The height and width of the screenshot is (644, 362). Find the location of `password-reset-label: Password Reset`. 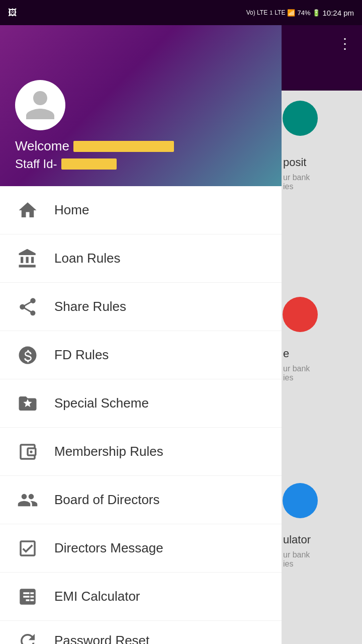

password-reset-label: Password Reset is located at coordinates (102, 638).